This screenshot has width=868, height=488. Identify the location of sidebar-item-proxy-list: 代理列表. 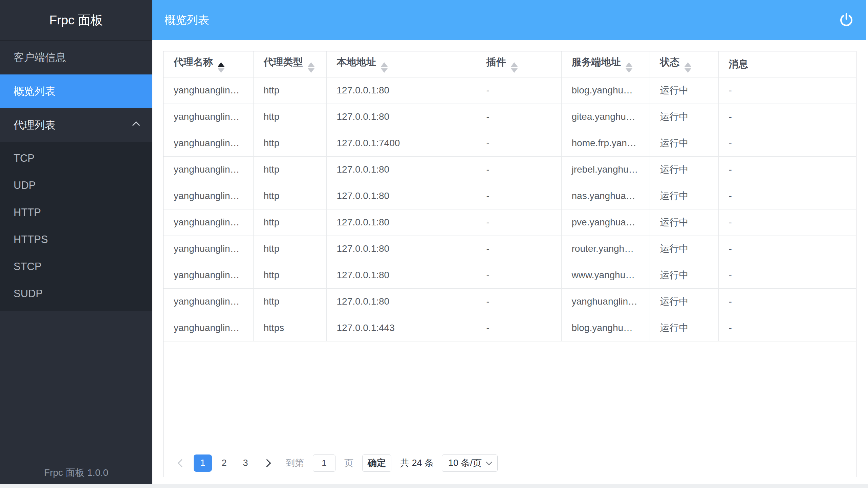
(76, 125).